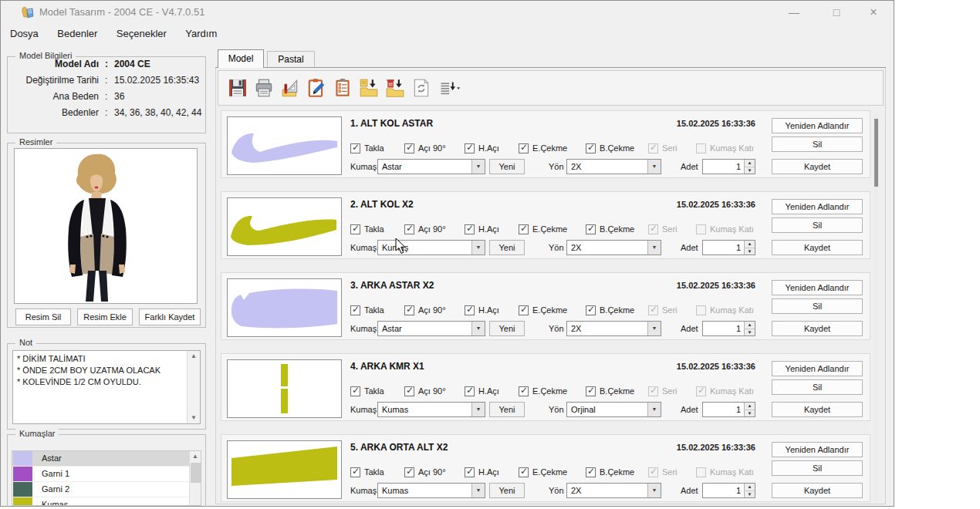  Describe the element at coordinates (614, 410) in the screenshot. I see `direction-select: Orjinal▼` at that location.